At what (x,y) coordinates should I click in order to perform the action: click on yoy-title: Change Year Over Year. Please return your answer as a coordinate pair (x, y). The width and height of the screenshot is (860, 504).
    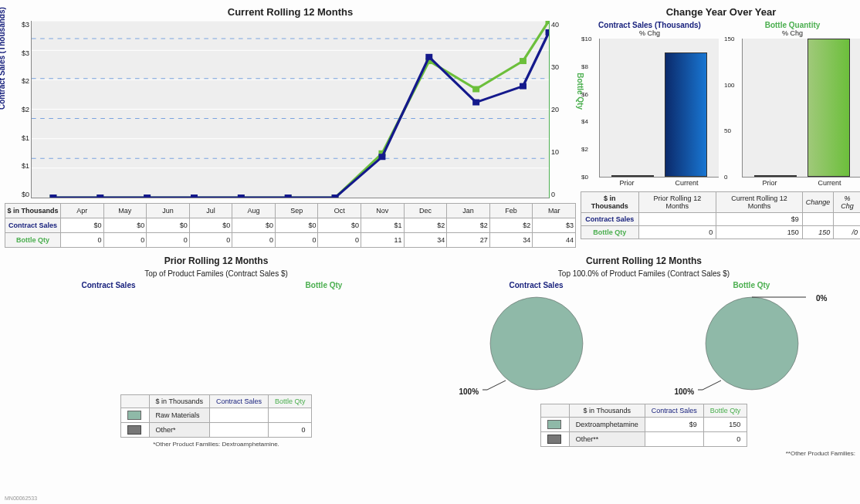
    Looking at the image, I should click on (720, 12).